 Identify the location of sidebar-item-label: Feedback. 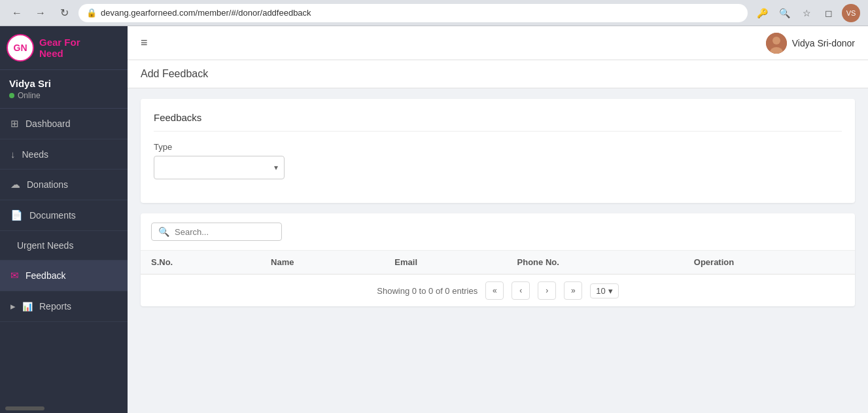
(46, 276).